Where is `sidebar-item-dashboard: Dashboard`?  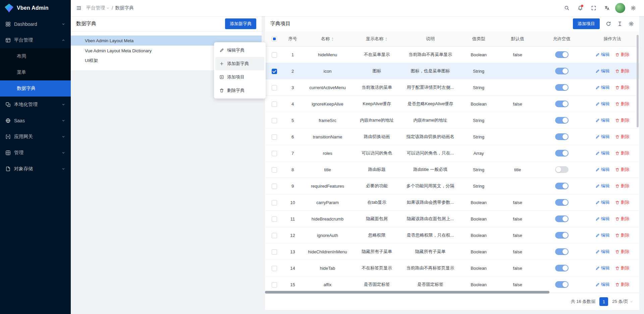 sidebar-item-dashboard: Dashboard is located at coordinates (36, 24).